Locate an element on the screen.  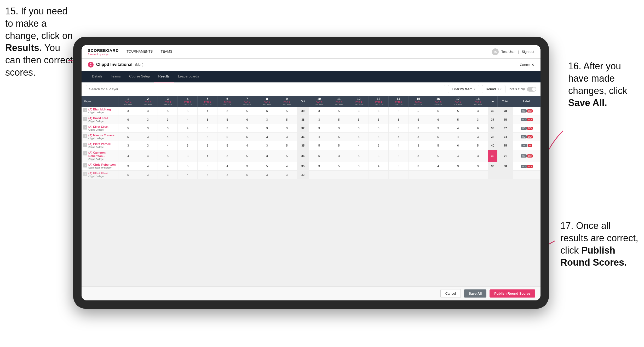
sub-nav-course-setup: Course Setup is located at coordinates (140, 77).